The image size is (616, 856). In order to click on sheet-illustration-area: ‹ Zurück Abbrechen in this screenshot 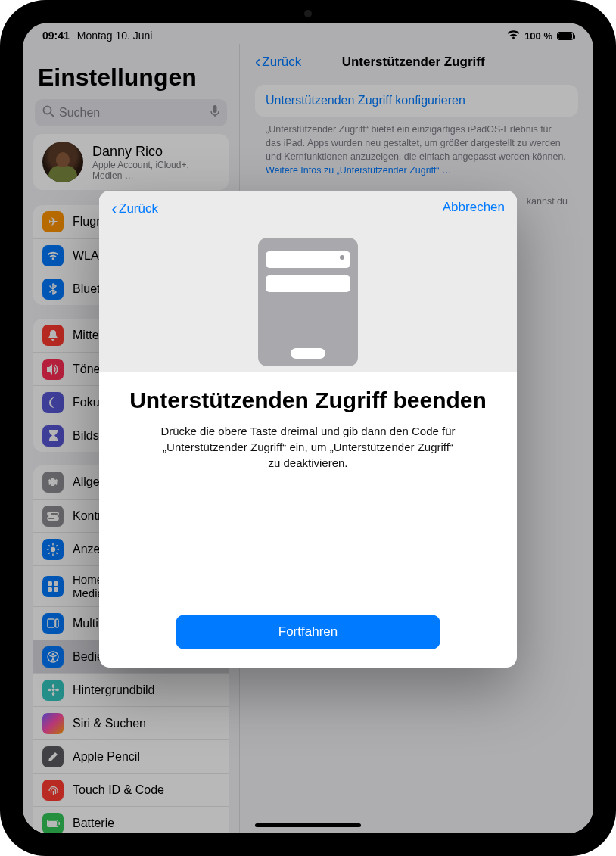, I will do `click(308, 282)`.